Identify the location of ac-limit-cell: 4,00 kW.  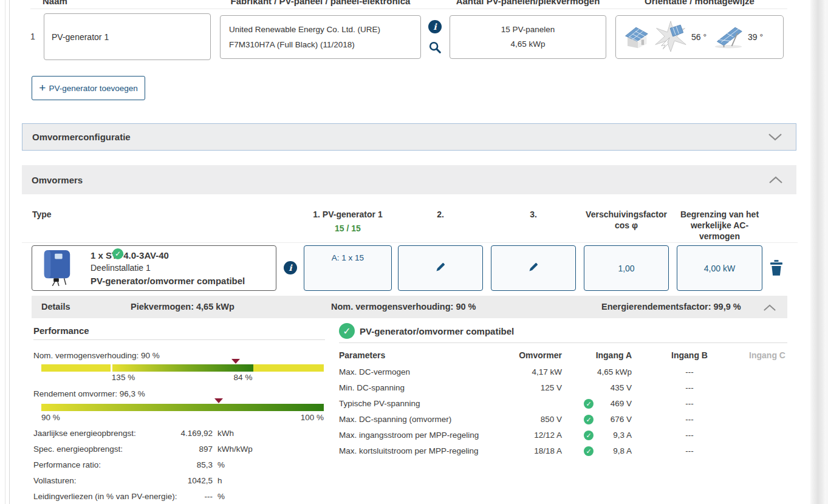
(719, 268).